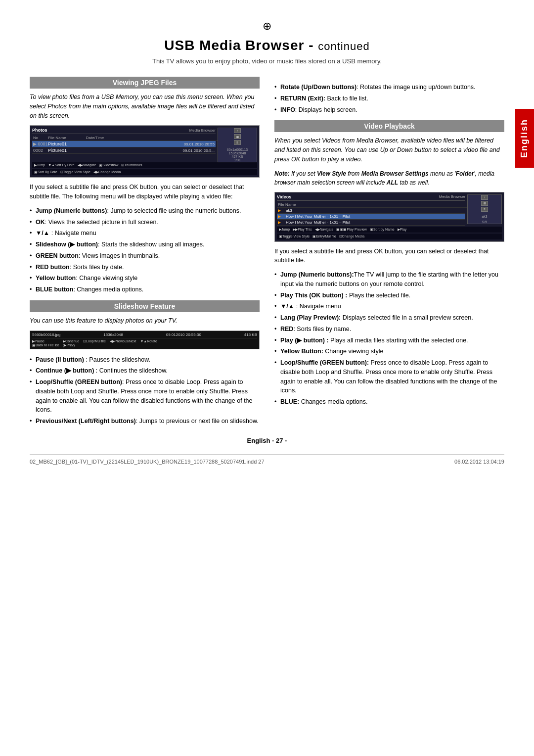 The image size is (534, 756). I want to click on bullet-ok: OK: Views the selected picture in full s…, so click(144, 223).